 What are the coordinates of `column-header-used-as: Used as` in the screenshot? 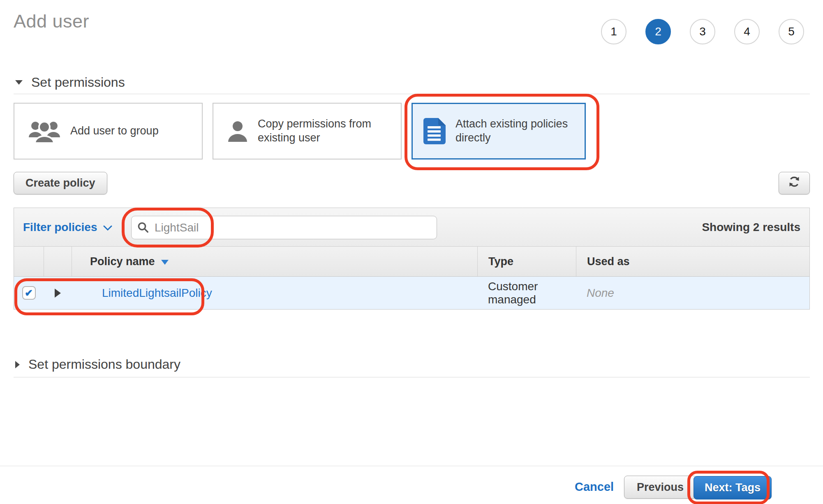 It's located at (693, 261).